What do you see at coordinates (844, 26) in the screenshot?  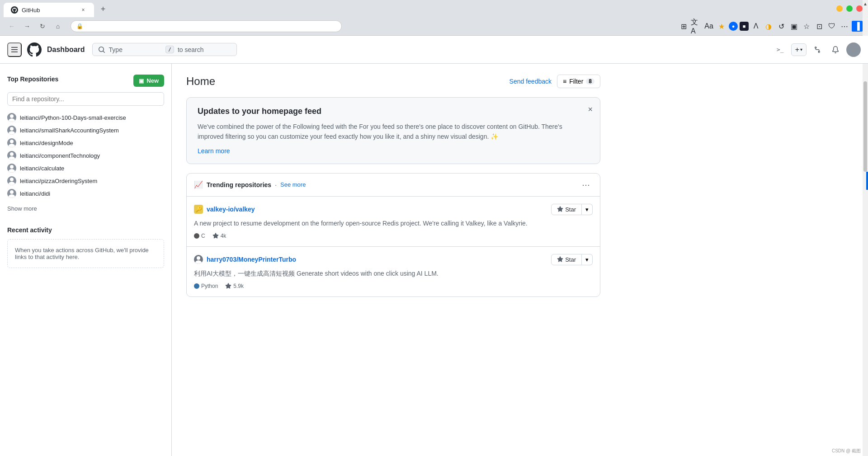 I see `ext-more-icon: ⋯` at bounding box center [844, 26].